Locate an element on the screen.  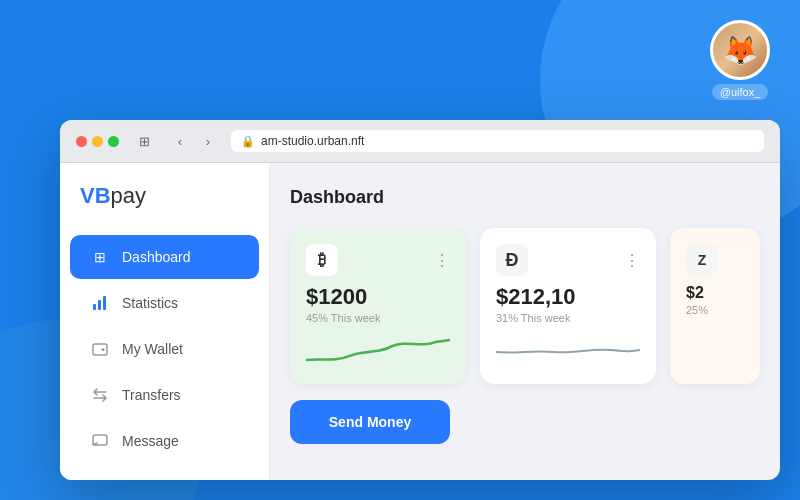
avatar-emoji: 🦊 is located at coordinates (740, 50).